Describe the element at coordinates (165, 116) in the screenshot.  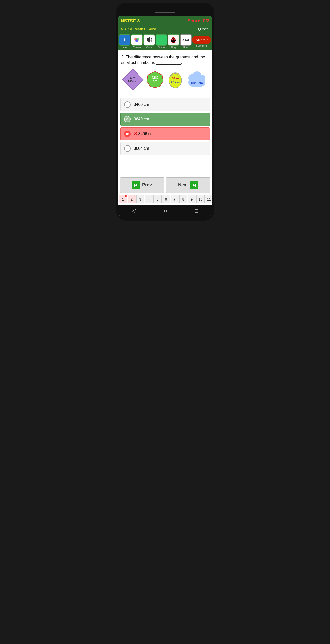
I see `app-container: NSTSE 3 Score: 0/2 NSTSE Maths 5-Pro Q.2…` at that location.